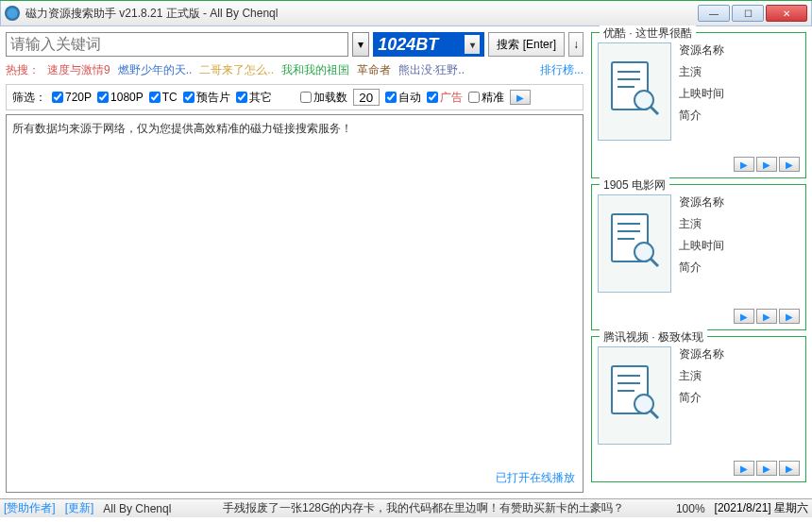 The image size is (812, 522). What do you see at coordinates (29, 98) in the screenshot?
I see `filter-label: 筛选：` at bounding box center [29, 98].